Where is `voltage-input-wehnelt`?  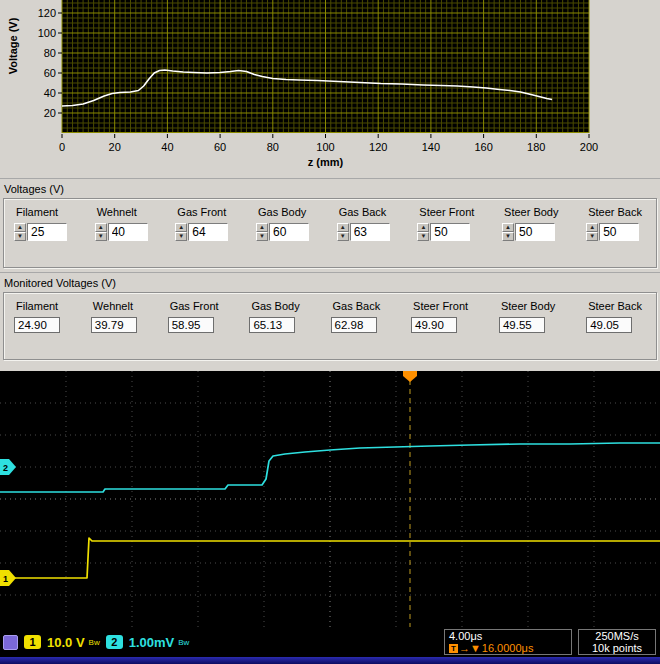
voltage-input-wehnelt is located at coordinates (128, 232).